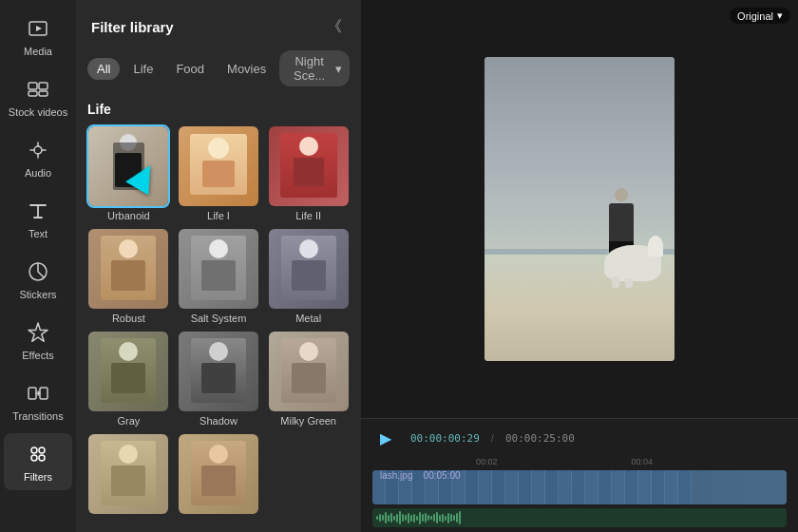 The height and width of the screenshot is (532, 798). I want to click on filter-name: Metal, so click(308, 318).